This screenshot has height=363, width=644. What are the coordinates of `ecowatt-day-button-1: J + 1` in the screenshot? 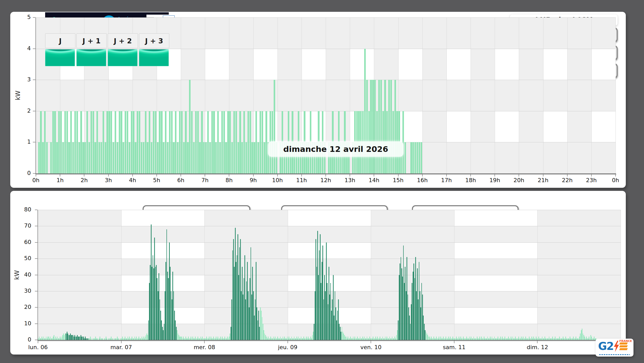 It's located at (92, 41).